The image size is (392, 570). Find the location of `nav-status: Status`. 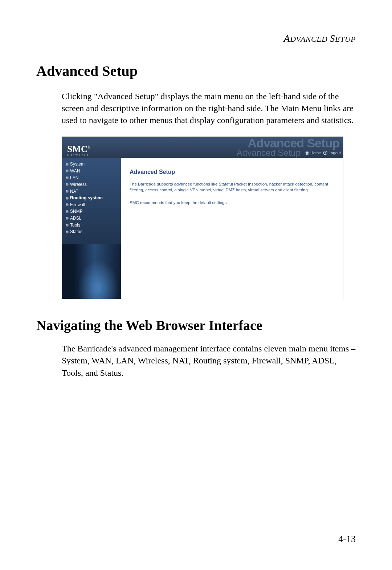

nav-status: Status is located at coordinates (93, 232).